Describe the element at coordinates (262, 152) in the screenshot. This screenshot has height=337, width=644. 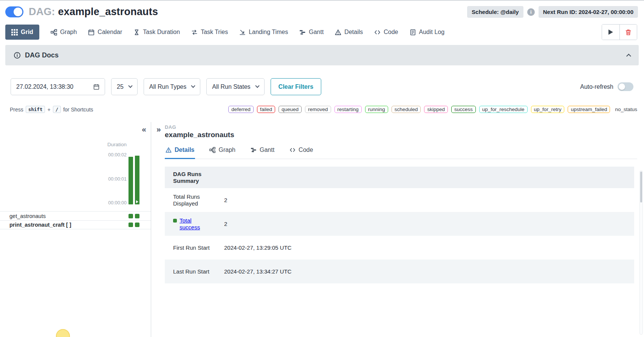
I see `subtab-gantt: Gantt` at that location.